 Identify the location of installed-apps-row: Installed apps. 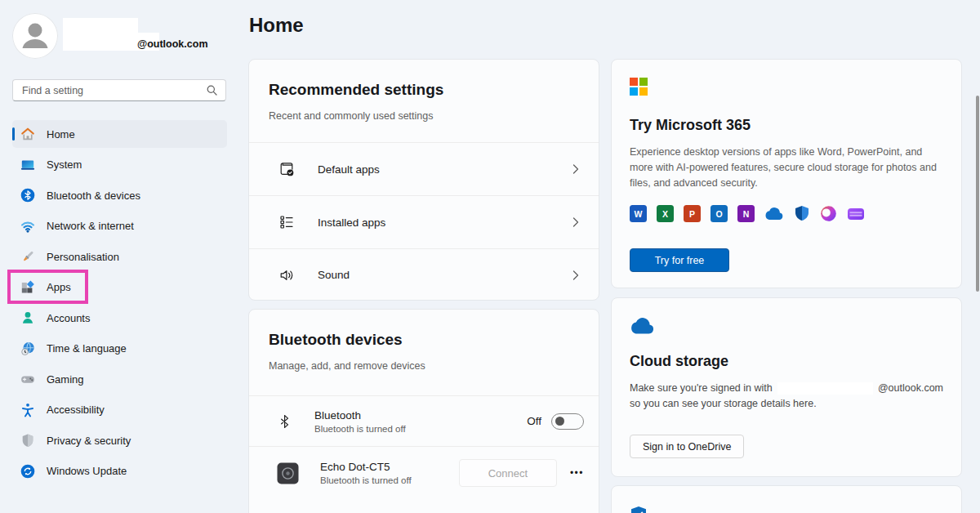
(424, 222).